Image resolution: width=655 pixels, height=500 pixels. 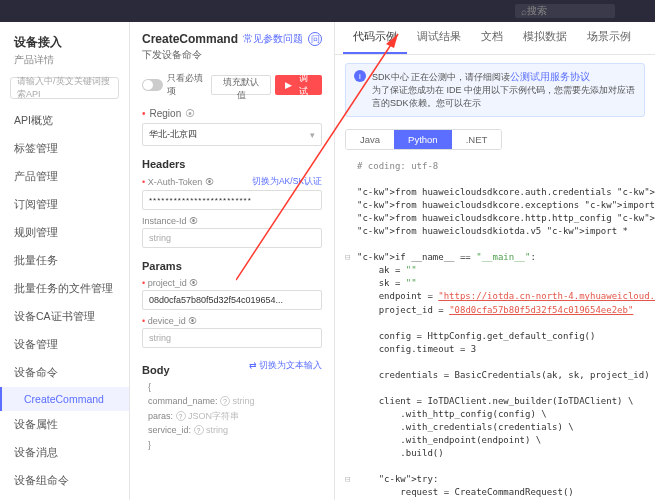 I want to click on api-name: CreateCommand, so click(x=190, y=39).